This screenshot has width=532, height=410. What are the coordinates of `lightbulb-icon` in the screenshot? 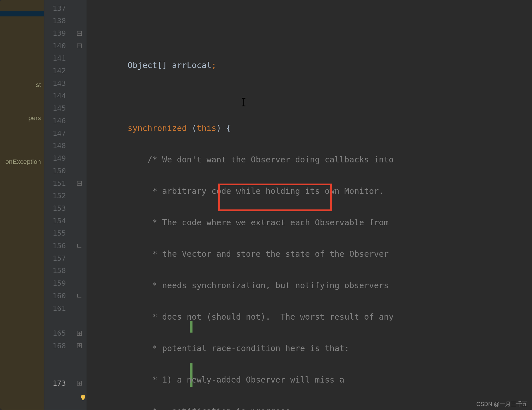 It's located at (83, 398).